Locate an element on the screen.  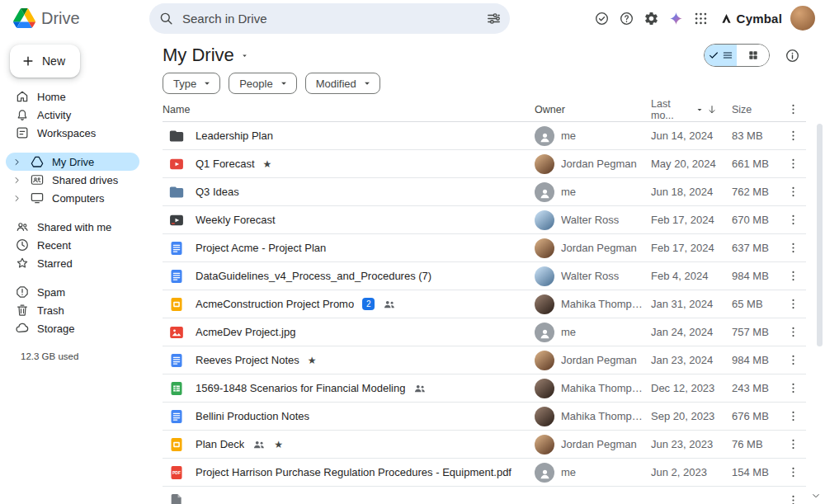
apps-grid-icon is located at coordinates (701, 18).